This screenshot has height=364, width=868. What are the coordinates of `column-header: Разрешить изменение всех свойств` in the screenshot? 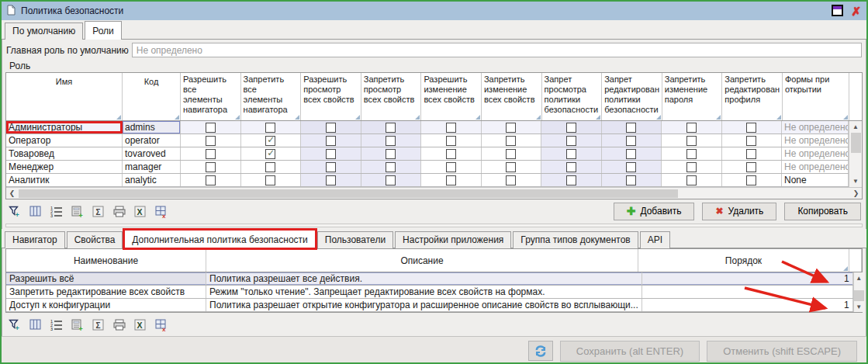 It's located at (451, 96).